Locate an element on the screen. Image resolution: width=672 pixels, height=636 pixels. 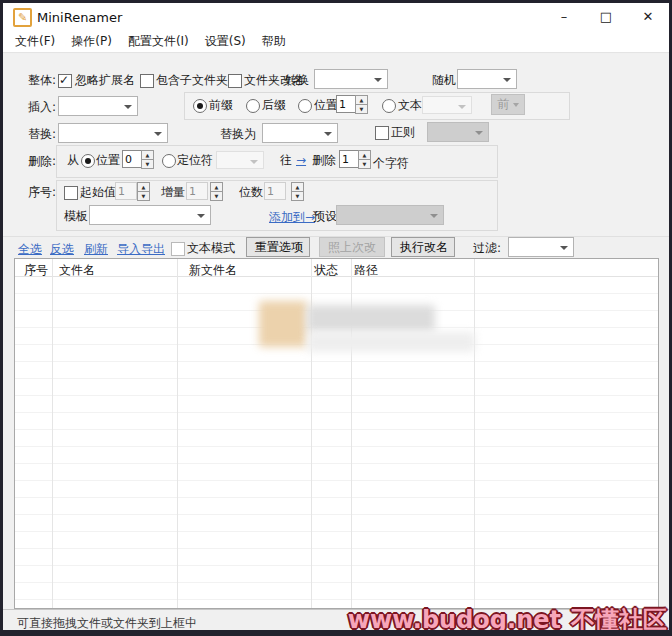
regex-checkbox is located at coordinates (382, 133).